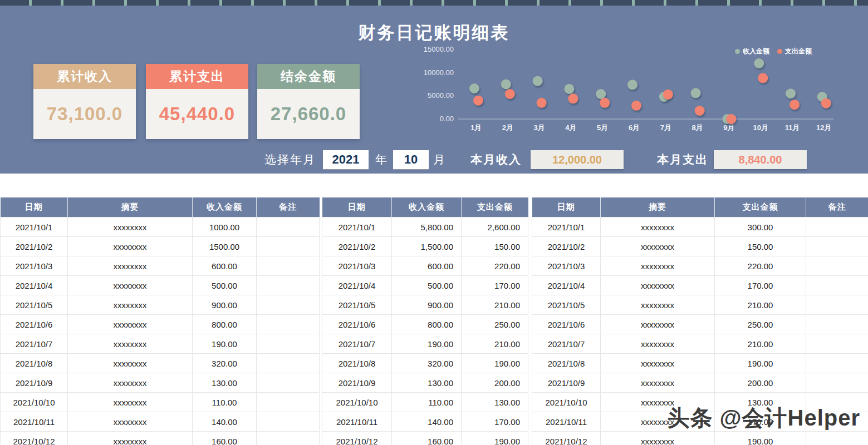 The image size is (868, 445). What do you see at coordinates (357, 247) in the screenshot?
I see `cell: 2021/10/2` at bounding box center [357, 247].